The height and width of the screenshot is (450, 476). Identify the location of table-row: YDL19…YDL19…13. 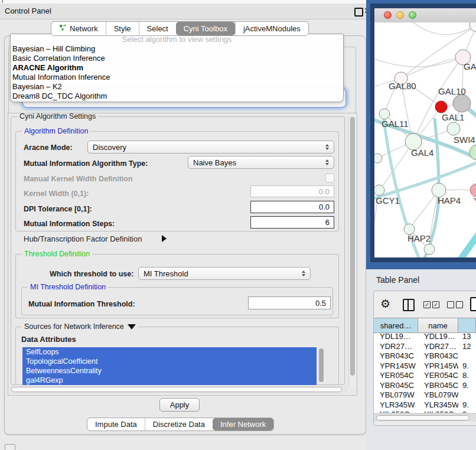
(425, 337).